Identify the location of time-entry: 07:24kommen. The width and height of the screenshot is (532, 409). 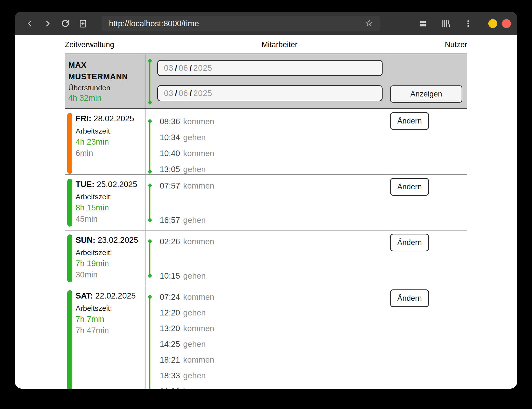
(273, 297).